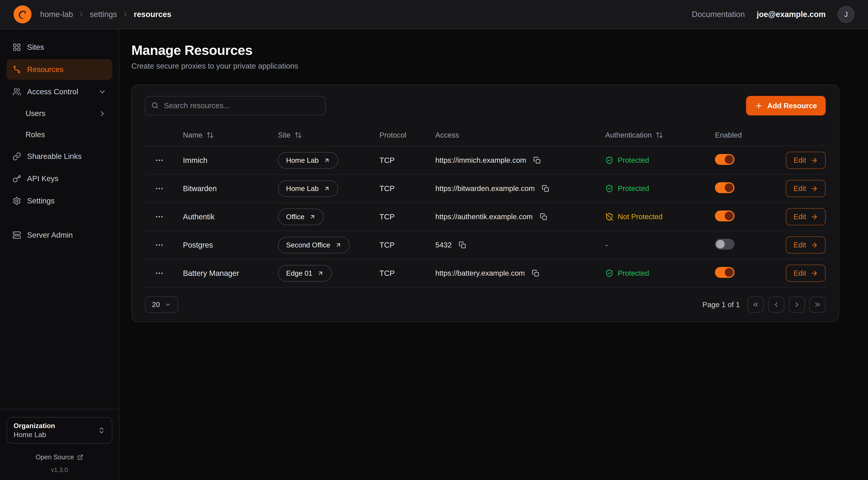 Image resolution: width=868 pixels, height=480 pixels. What do you see at coordinates (168, 305) in the screenshot?
I see `chevron-down-icon` at bounding box center [168, 305].